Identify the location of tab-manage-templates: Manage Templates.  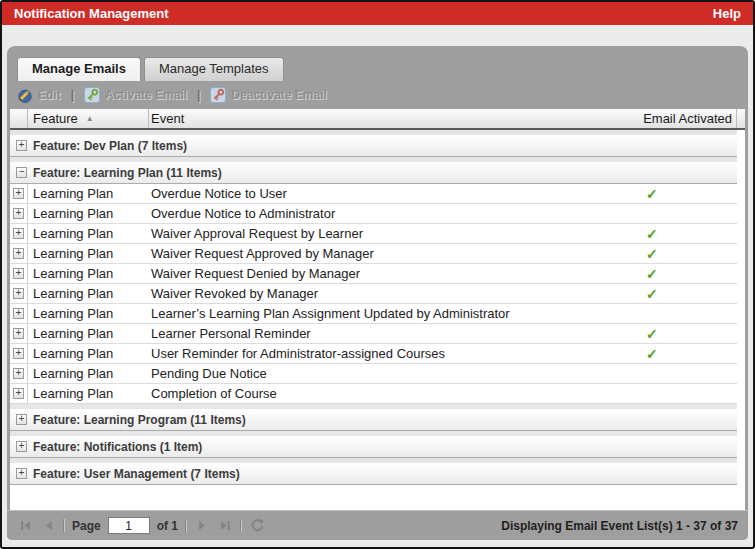
(214, 69).